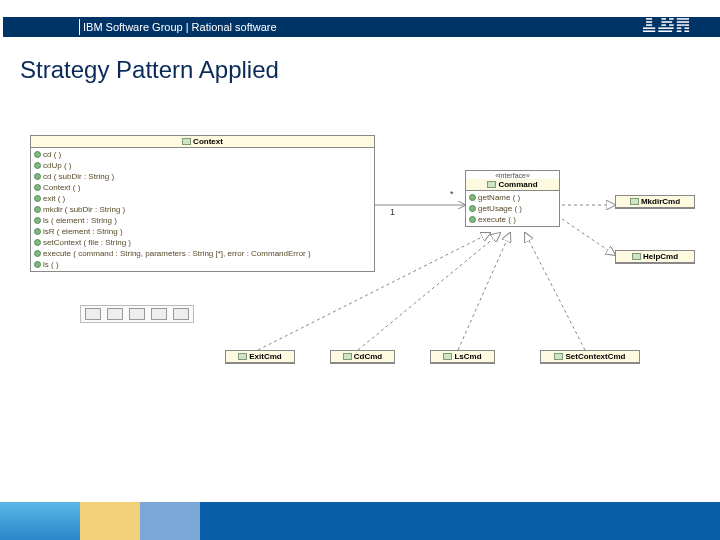 The image size is (720, 540). What do you see at coordinates (660, 202) in the screenshot?
I see `class-name: MkdirCmd` at bounding box center [660, 202].